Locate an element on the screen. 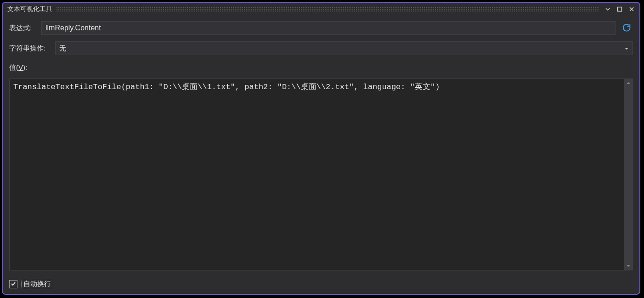 The height and width of the screenshot is (298, 644). string-op-label: 字符串操作: is located at coordinates (30, 49).